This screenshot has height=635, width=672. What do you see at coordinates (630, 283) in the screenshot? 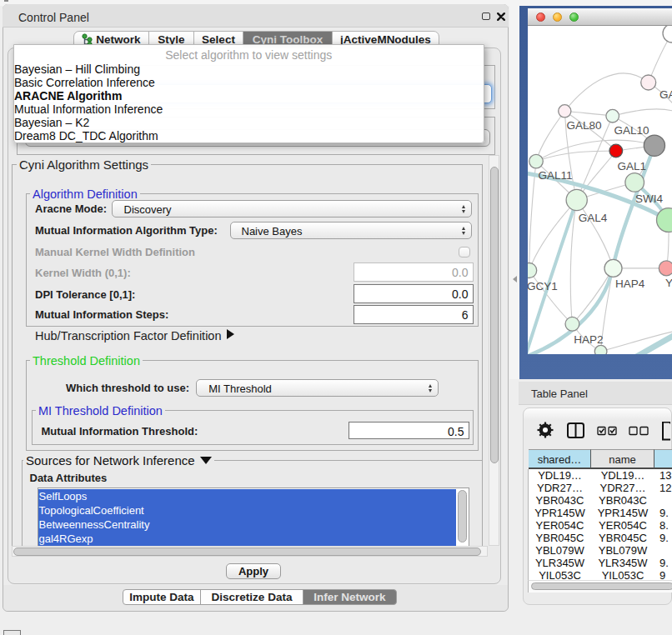
I see `svg-text: HAP4` at bounding box center [630, 283].